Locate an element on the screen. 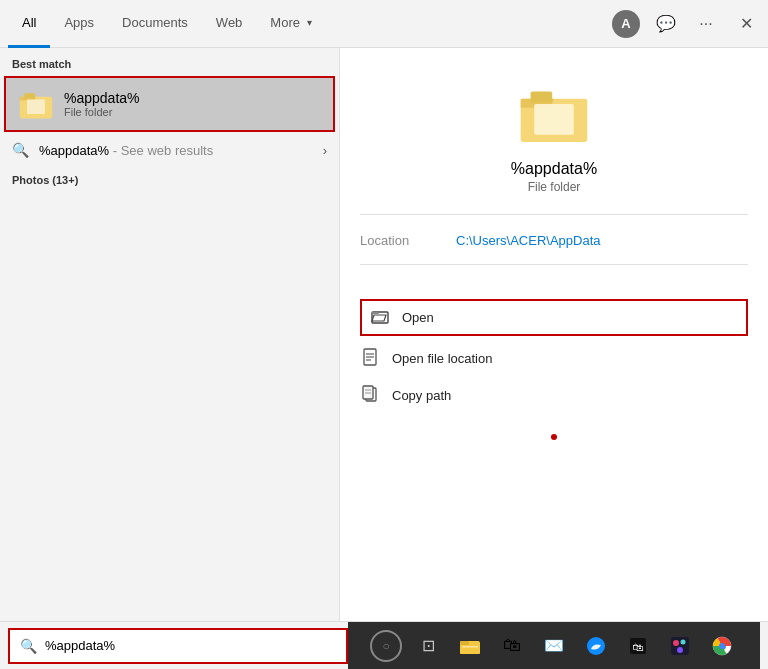 The image size is (768, 669). taskbar: ○ ⊡ 🛍 ✉️ is located at coordinates (554, 646).